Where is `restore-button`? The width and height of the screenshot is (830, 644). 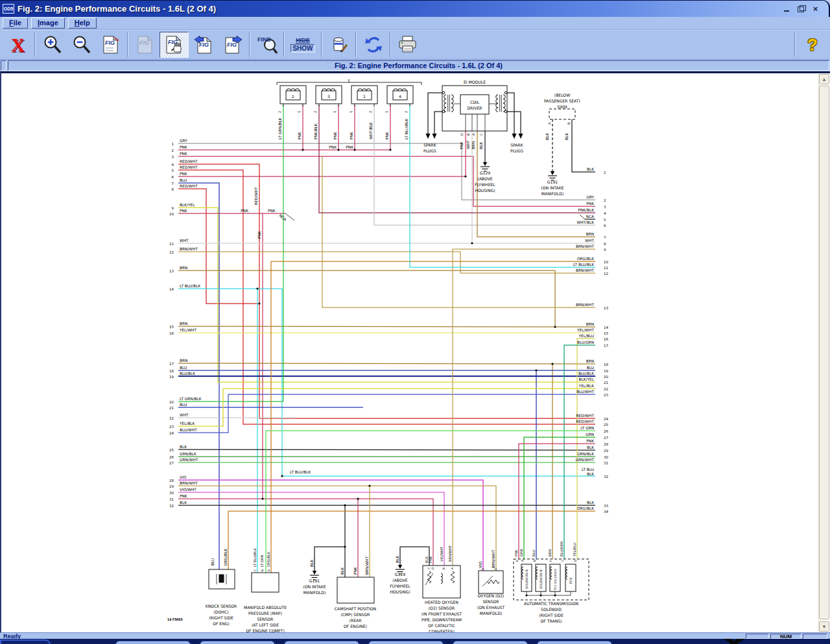
restore-button is located at coordinates (801, 9).